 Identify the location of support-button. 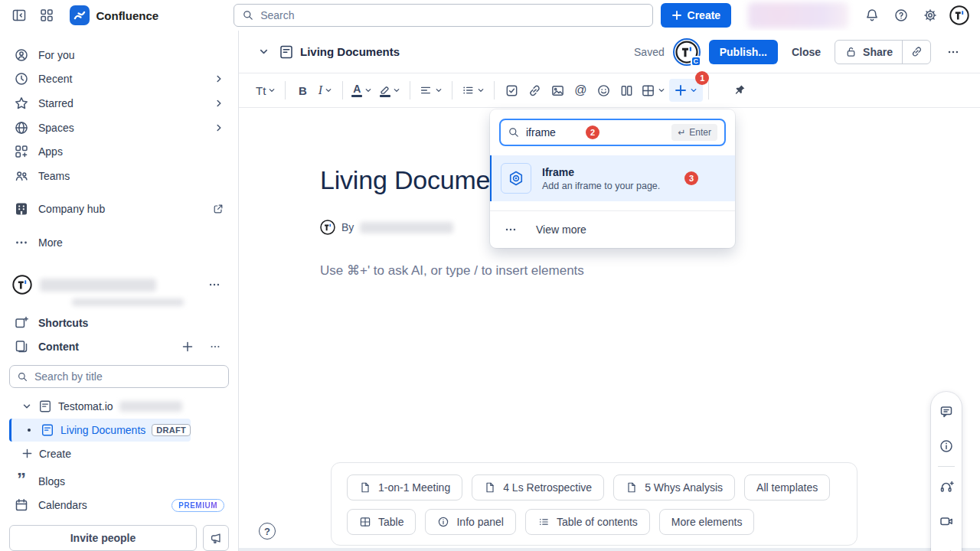
(946, 487).